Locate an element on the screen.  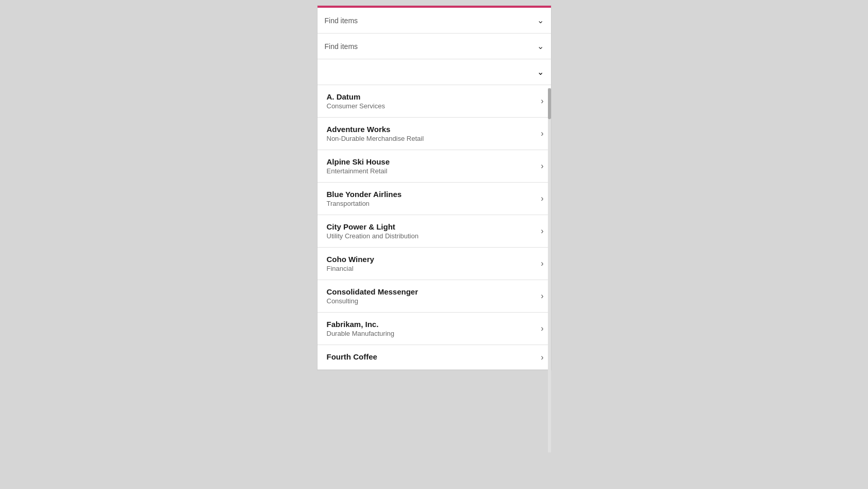
item-subtitle: Financial is located at coordinates (431, 268).